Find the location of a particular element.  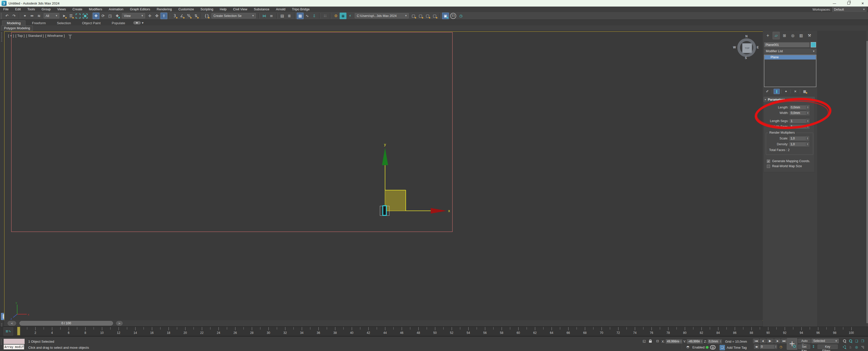

time-configuration-icon: ◷ is located at coordinates (781, 347).